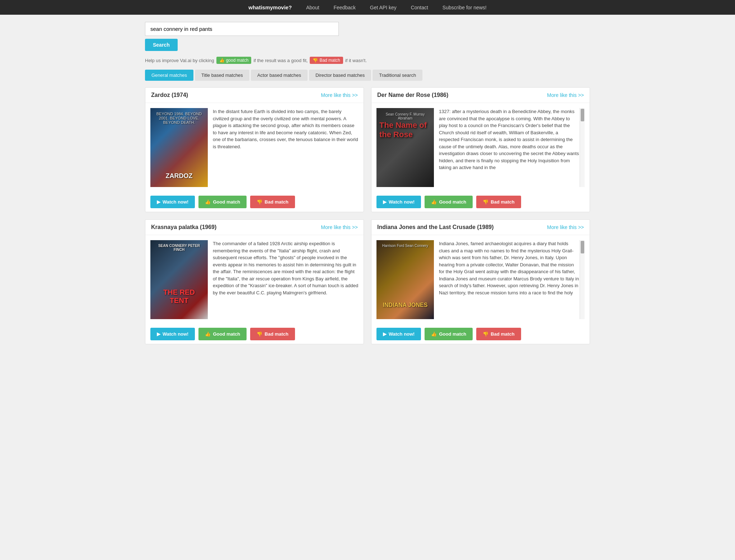  Describe the element at coordinates (385, 202) in the screenshot. I see `play-icon-rose` at that location.